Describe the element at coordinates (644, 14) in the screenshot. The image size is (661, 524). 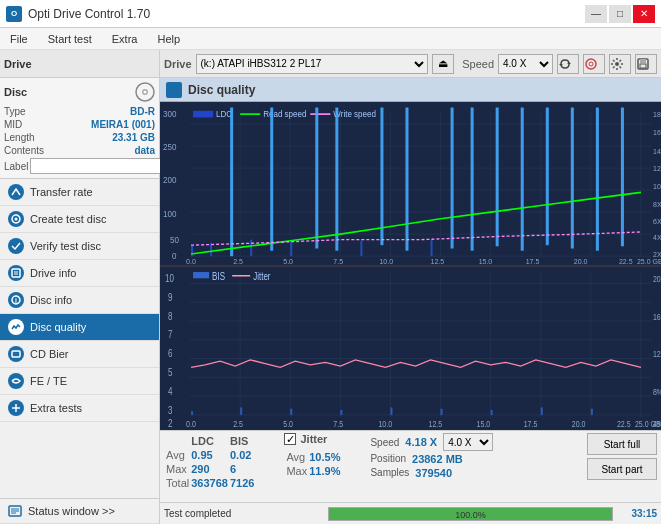
I see `close-button: ✕` at that location.